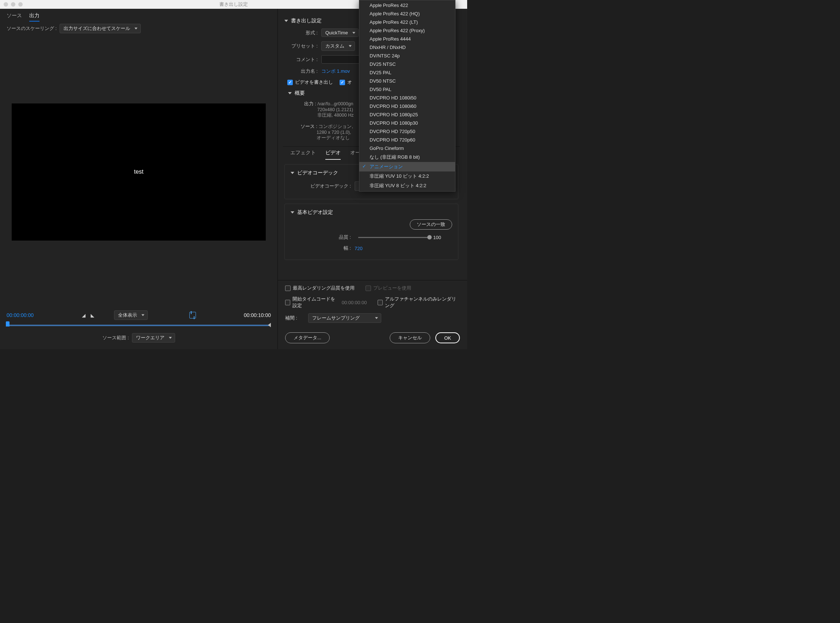 The height and width of the screenshot is (623, 840). Describe the element at coordinates (429, 237) in the screenshot. I see `slider-thumb-icon` at that location.